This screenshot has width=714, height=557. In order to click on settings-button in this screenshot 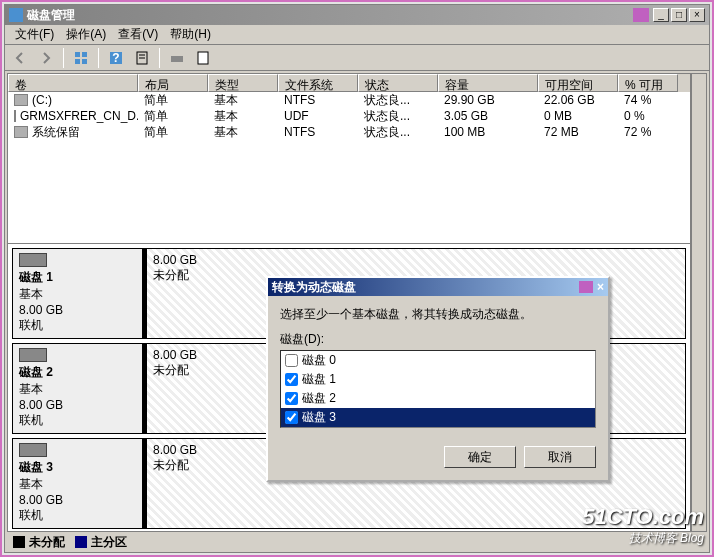, I will do `click(177, 58)`.